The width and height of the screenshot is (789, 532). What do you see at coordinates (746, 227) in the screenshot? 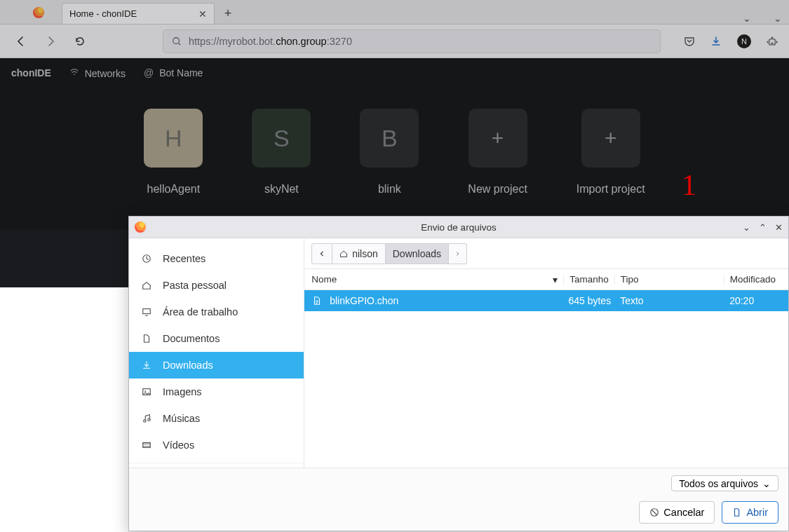
I see `window-minimize-icon: ⌄` at bounding box center [746, 227].